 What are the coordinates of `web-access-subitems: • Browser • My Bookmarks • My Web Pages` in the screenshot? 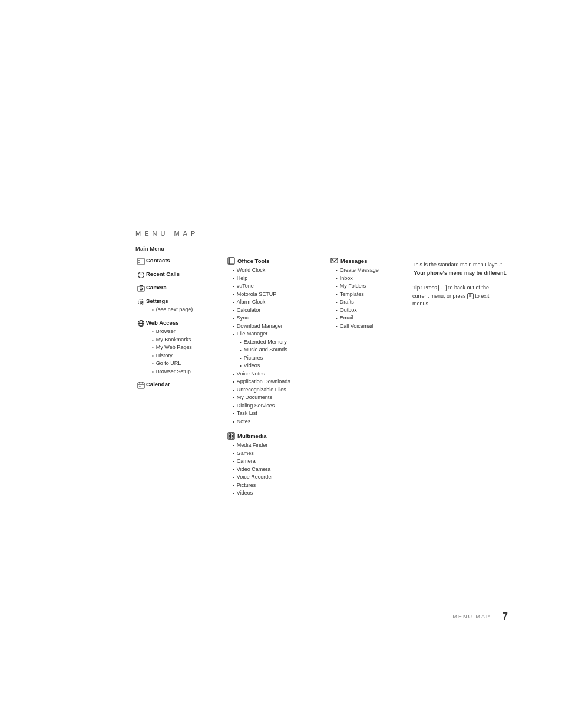 It's located at (172, 351).